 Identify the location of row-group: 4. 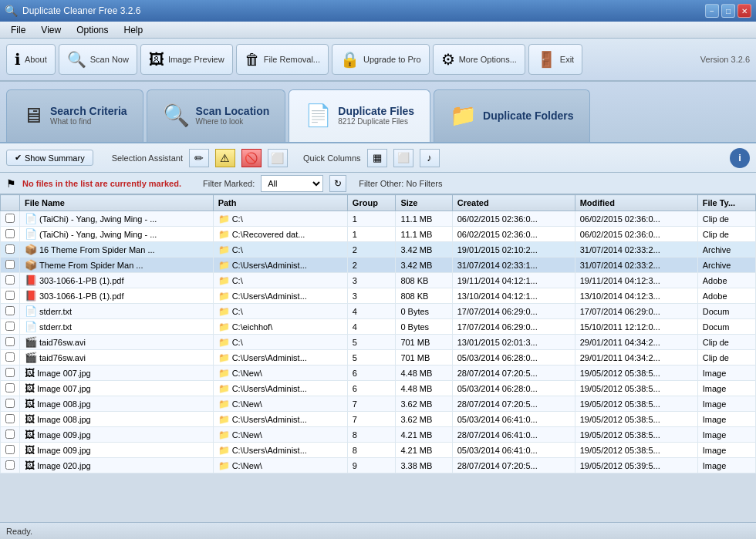
(372, 327).